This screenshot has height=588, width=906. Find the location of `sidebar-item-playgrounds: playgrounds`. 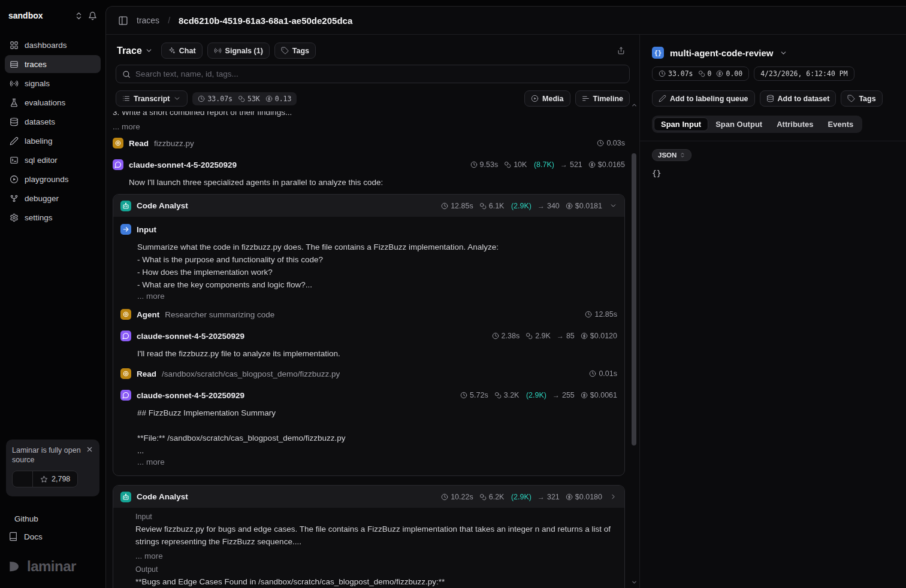

sidebar-item-playgrounds: playgrounds is located at coordinates (53, 179).